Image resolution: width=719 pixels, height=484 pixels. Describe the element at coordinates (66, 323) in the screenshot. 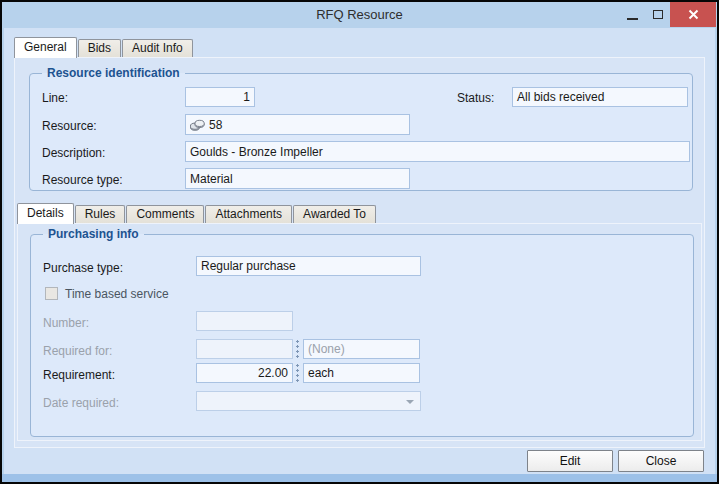

I see `number-label: Number:` at that location.